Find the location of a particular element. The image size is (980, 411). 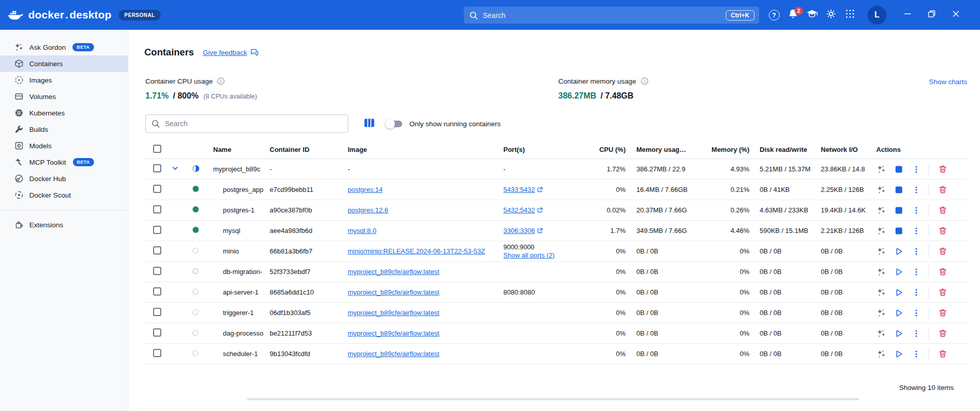

show-all-ports-link: Show all ports (2) is located at coordinates (536, 256).